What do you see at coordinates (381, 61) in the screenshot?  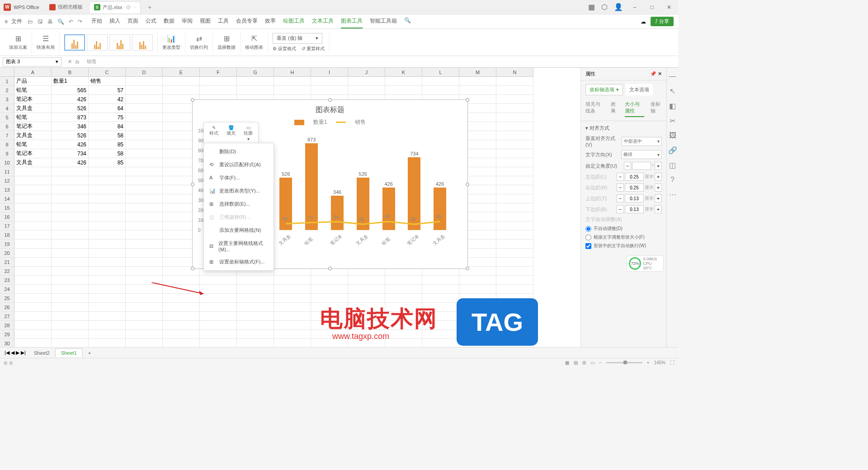 I see `formula-input: 销售` at bounding box center [381, 61].